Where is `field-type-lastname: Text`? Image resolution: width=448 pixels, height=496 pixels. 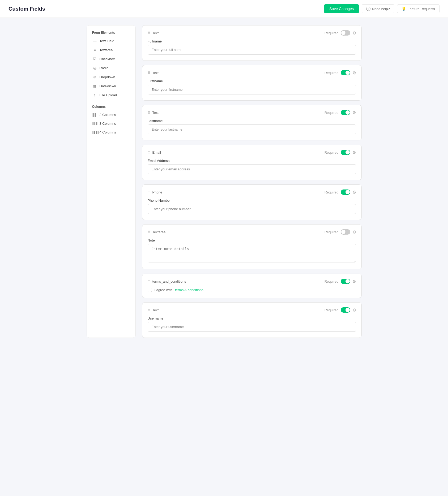 field-type-lastname: Text is located at coordinates (156, 113).